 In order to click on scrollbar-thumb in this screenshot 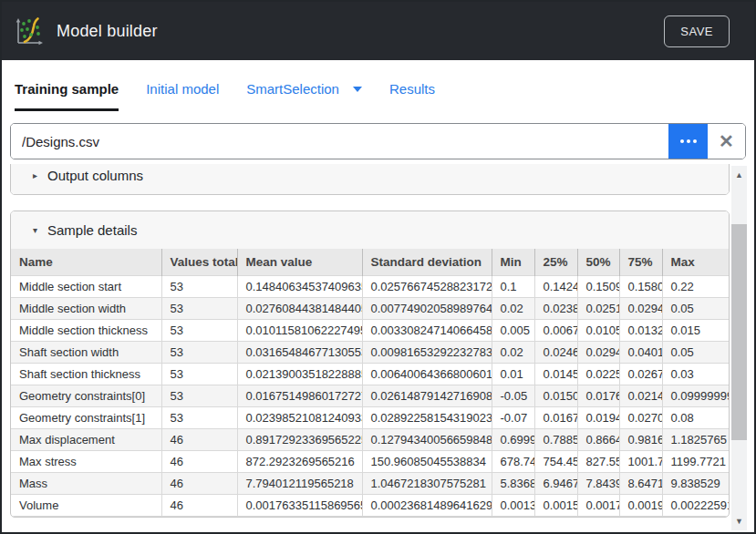, I will do `click(739, 332)`.